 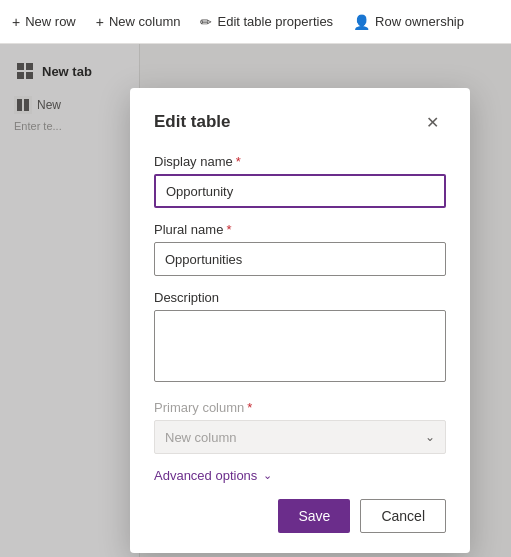 I want to click on plural-name-input, so click(x=300, y=259).